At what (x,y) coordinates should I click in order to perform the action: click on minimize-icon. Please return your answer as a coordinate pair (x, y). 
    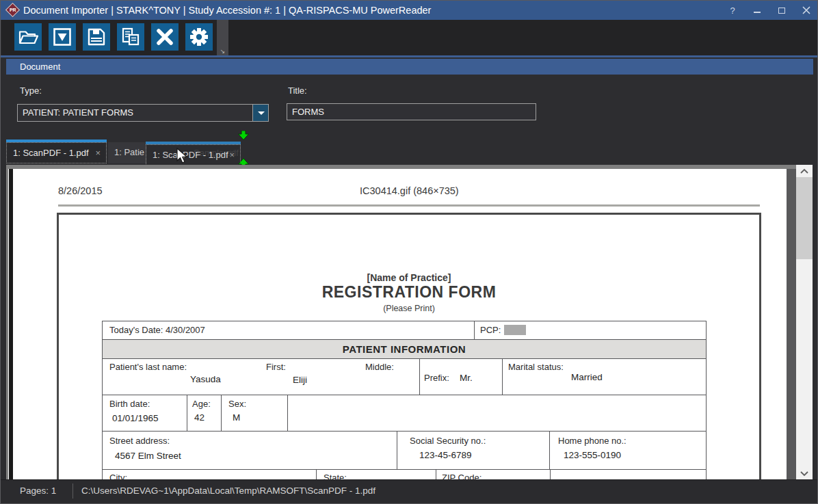
    Looking at the image, I should click on (757, 10).